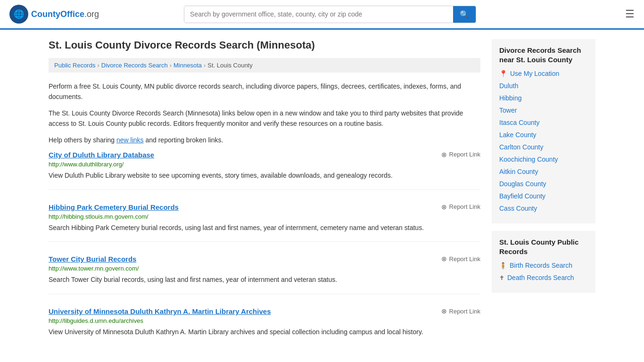 The width and height of the screenshot is (644, 362). Describe the element at coordinates (264, 327) in the screenshot. I see `resource-entry: University of Minnesota Duluth Kathryn A…` at that location.